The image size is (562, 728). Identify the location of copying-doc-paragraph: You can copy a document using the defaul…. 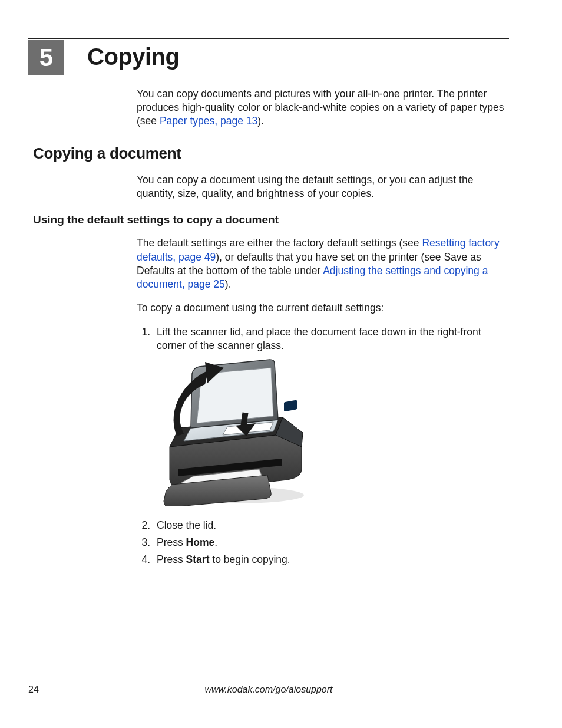
(323, 187).